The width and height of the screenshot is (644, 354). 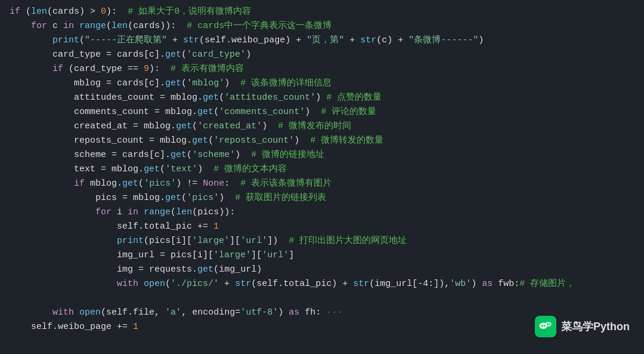 I want to click on code-line: print(pics[i]['large']['url']) # 打印出图片大图…, so click(x=322, y=241).